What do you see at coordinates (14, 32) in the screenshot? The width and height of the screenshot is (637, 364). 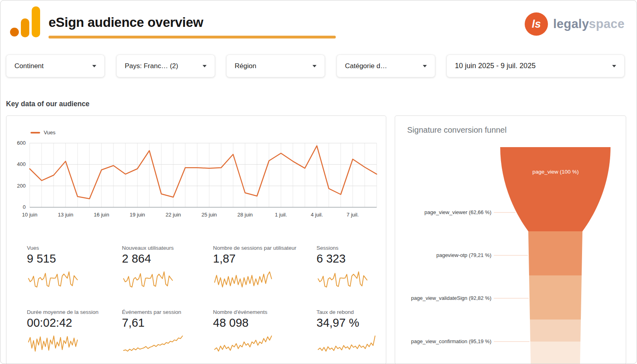 I see `logo-dot` at bounding box center [14, 32].